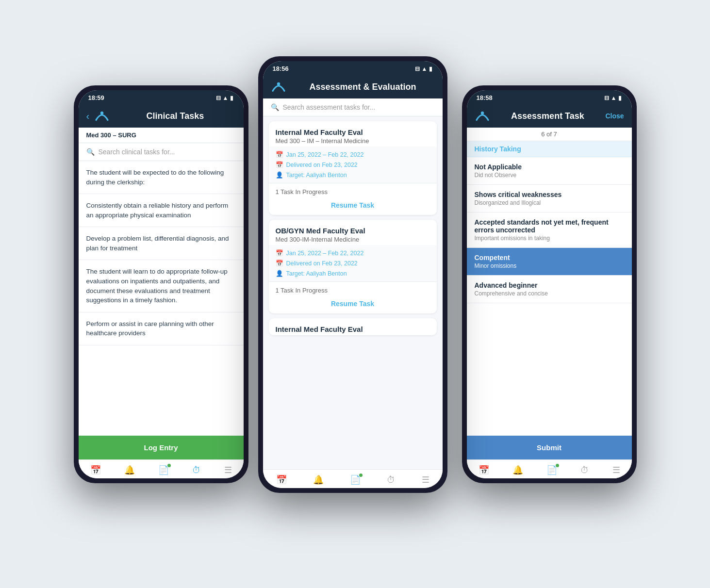 The width and height of the screenshot is (710, 588). Describe the element at coordinates (613, 98) in the screenshot. I see `right-status-icons: ⊟ ▲ ▮` at that location.